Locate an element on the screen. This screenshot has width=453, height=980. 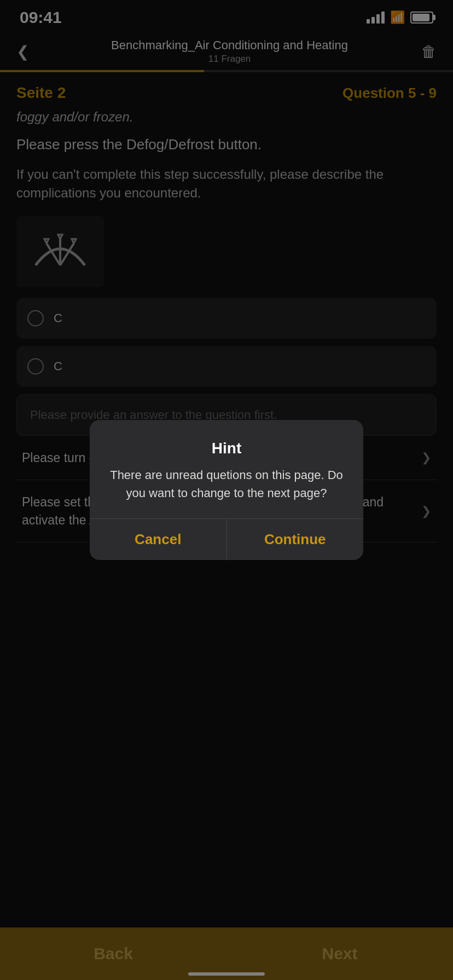
modal-buttons: Cancel Continue is located at coordinates (226, 539).